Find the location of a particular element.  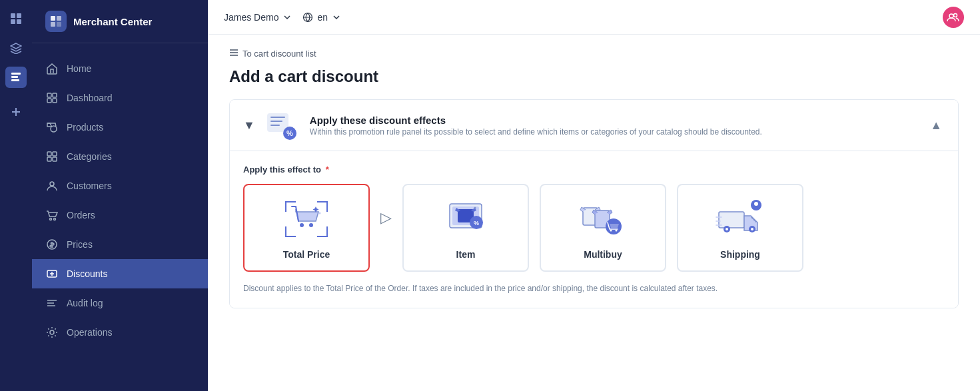

account-name: James Demo is located at coordinates (251, 17).